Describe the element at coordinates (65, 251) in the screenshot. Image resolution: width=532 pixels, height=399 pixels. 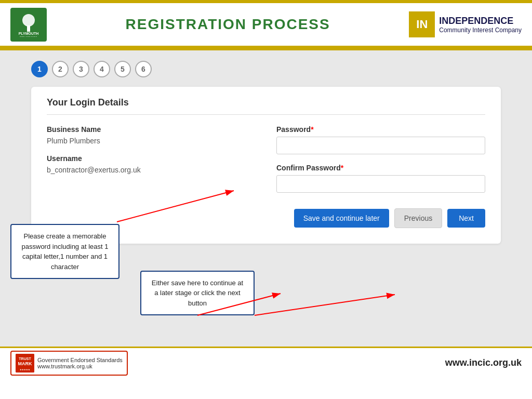
I see `annotation-left-text: Please create a memorable password inclu…` at that location.